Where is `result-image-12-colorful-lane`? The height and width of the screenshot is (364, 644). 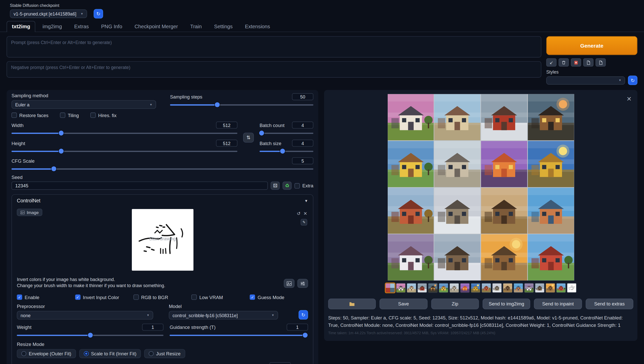 result-image-12-colorful-lane is located at coordinates (551, 211).